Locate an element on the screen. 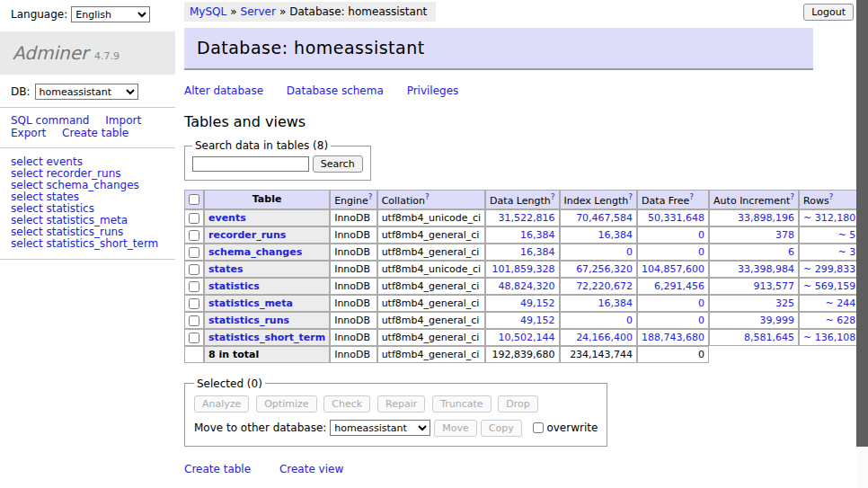 Image resolution: width=868 pixels, height=488 pixels. breadcrumb: MySQL»Server»Database: homeassistant is located at coordinates (310, 12).